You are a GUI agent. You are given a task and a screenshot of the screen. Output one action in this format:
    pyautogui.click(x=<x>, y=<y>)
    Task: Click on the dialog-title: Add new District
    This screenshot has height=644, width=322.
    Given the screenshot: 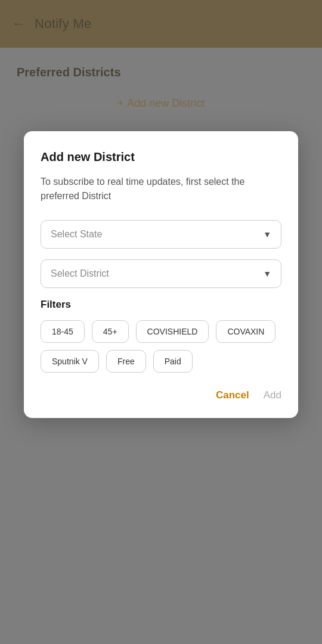 What is the action you would take?
    pyautogui.click(x=161, y=157)
    